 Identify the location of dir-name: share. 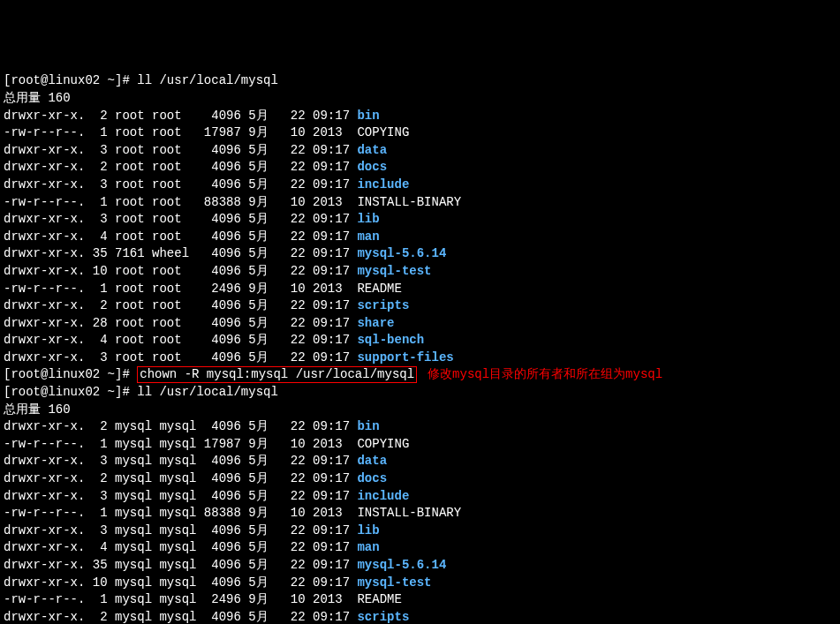
(375, 323).